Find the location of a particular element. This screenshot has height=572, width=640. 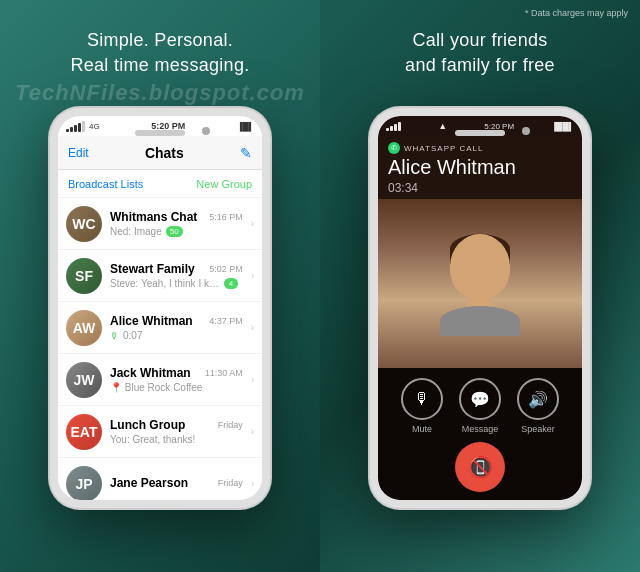

chat-info: Lunch GroupFridayYou: Great, thanks! is located at coordinates (176, 432).